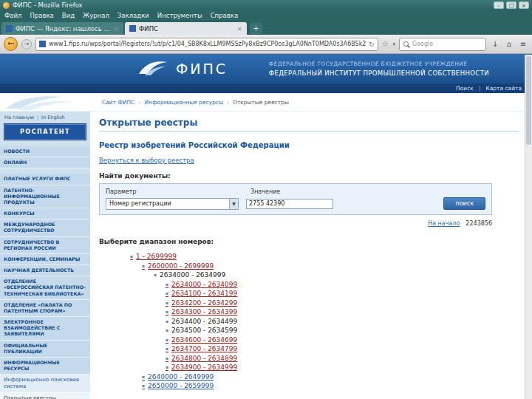 This screenshot has height=399, width=532. I want to click on sidebar-item: Новости, so click(45, 152).